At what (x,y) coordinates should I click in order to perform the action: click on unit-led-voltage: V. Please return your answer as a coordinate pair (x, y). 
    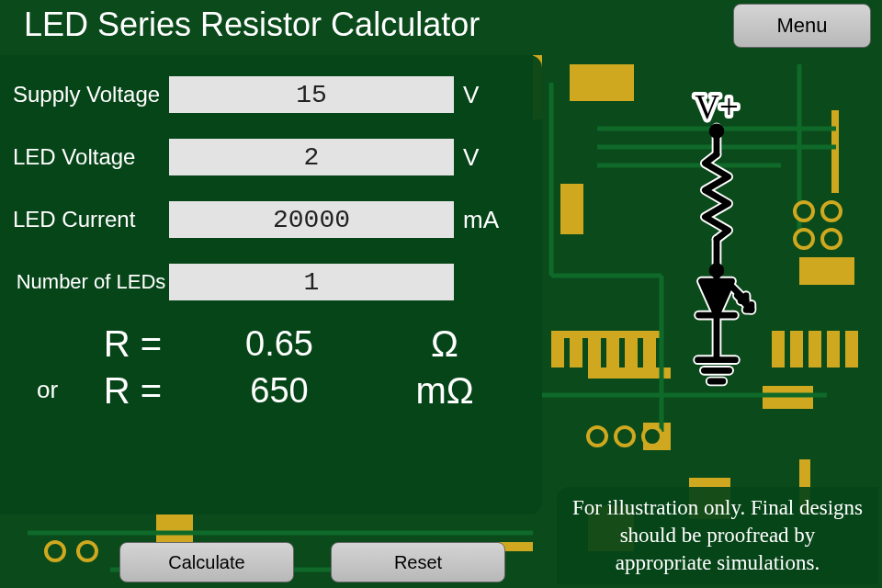
    Looking at the image, I should click on (486, 158).